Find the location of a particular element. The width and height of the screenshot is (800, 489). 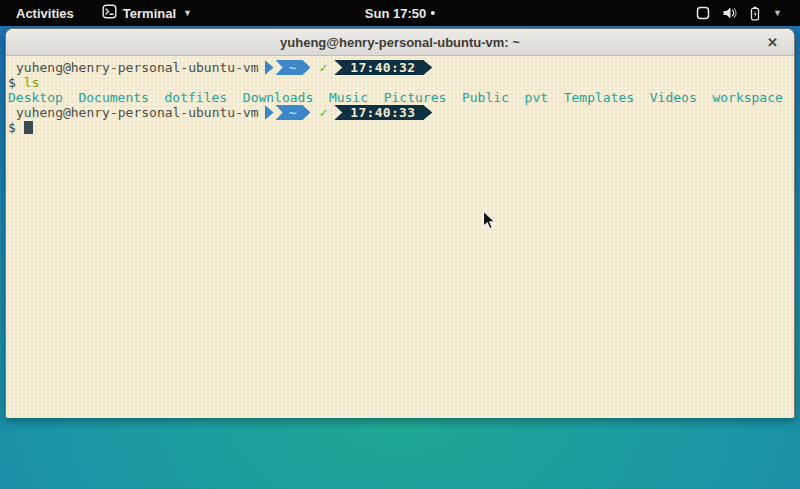

command-line: $ls is located at coordinates (400, 82).